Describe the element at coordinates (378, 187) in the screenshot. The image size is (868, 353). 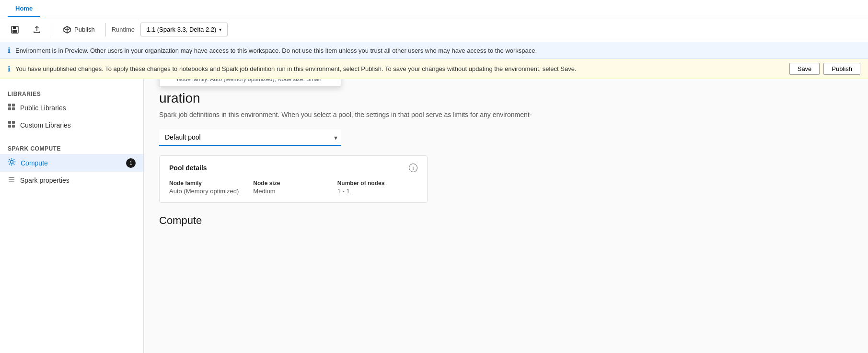
I see `num-nodes-column: Number of nodes 1 - 1` at that location.